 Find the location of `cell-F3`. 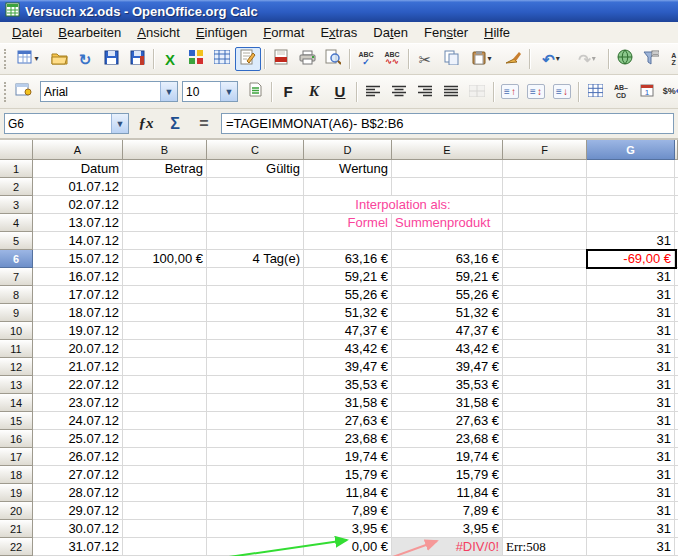

cell-F3 is located at coordinates (545, 205).